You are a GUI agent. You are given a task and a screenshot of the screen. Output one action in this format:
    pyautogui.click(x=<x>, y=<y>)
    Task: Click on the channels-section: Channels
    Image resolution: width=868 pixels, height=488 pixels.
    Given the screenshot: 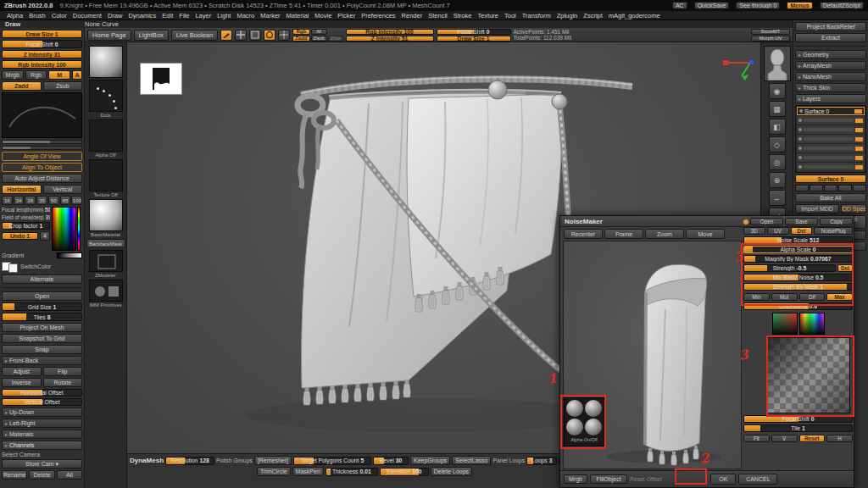 What is the action you would take?
    pyautogui.click(x=42, y=446)
    